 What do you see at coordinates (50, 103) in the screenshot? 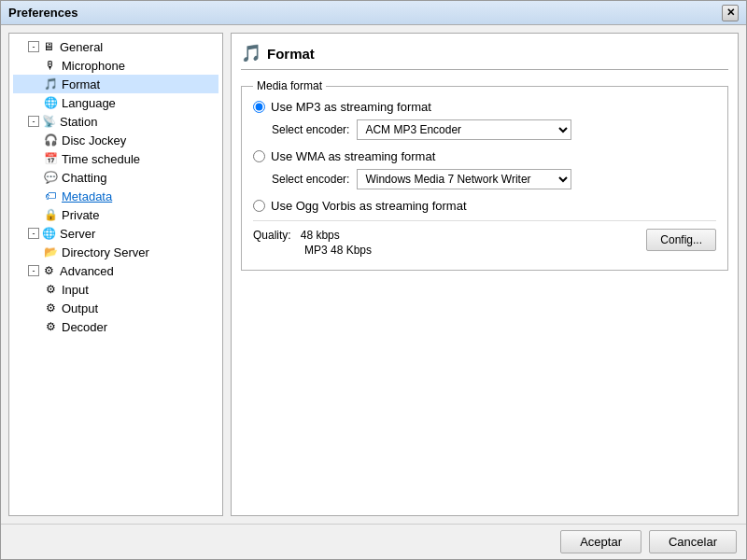
I see `language-icon: 🌐` at bounding box center [50, 103].